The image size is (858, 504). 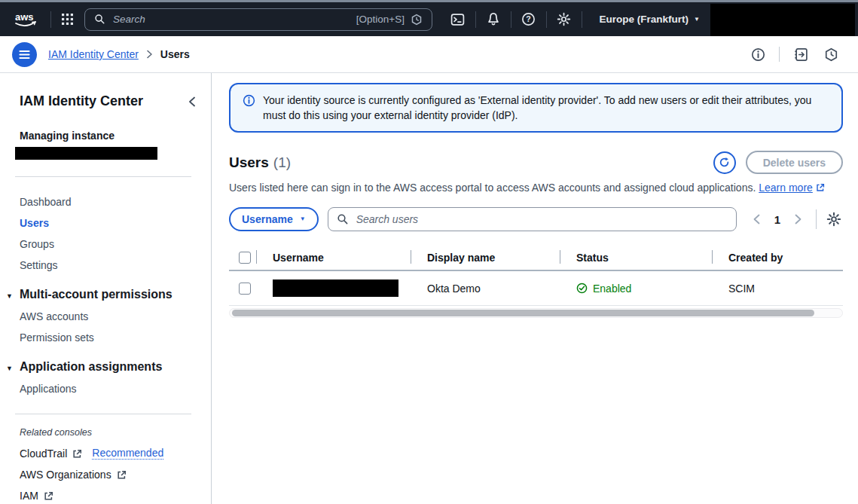 What do you see at coordinates (9, 369) in the screenshot?
I see `caret-down-icon: ▼` at bounding box center [9, 369].